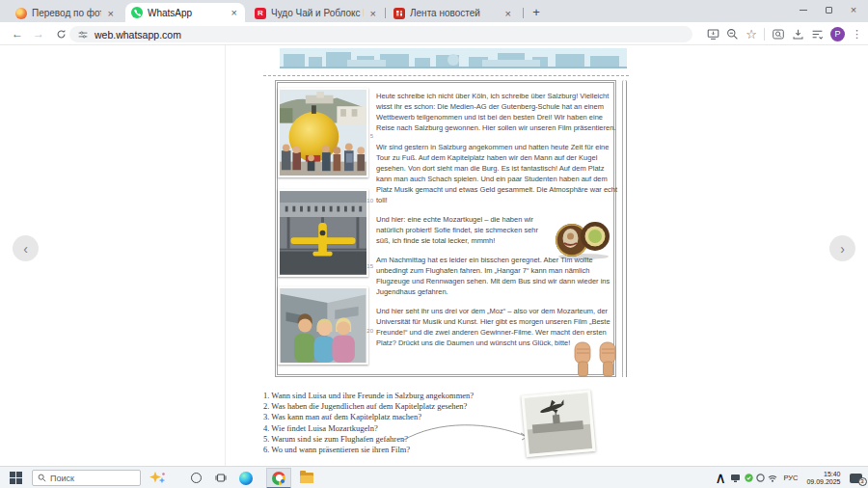  Describe the element at coordinates (748, 477) in the screenshot. I see `tray-antivirus-icon` at that location.